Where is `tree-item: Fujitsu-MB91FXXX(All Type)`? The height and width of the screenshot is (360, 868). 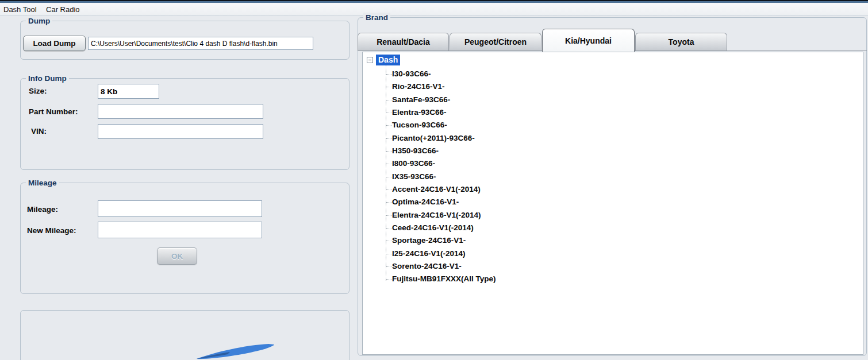 tree-item: Fujitsu-MB91FXXX(All Type) is located at coordinates (444, 279).